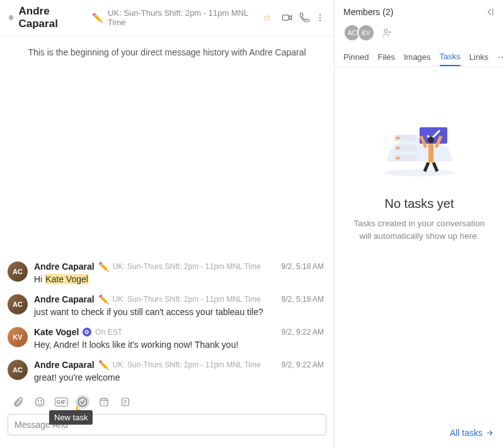 Image resolution: width=504 pixels, height=448 pixels. Describe the element at coordinates (40, 402) in the screenshot. I see `emoji-icon` at that location.